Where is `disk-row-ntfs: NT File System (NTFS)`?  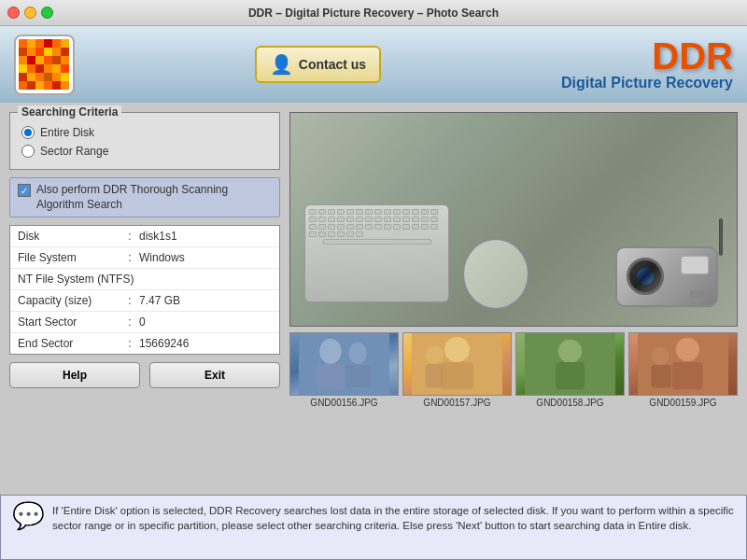
disk-row-ntfs: NT File System (NTFS) is located at coordinates (145, 280).